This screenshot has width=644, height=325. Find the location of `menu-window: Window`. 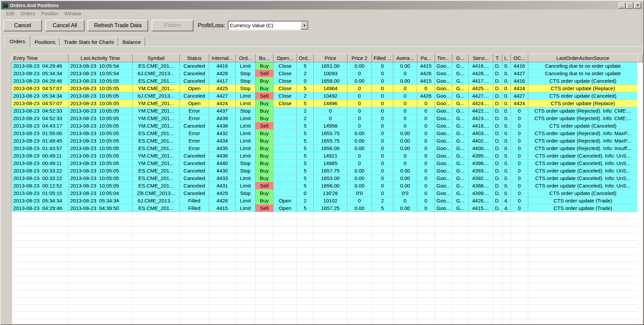

menu-window: Window is located at coordinates (73, 14).